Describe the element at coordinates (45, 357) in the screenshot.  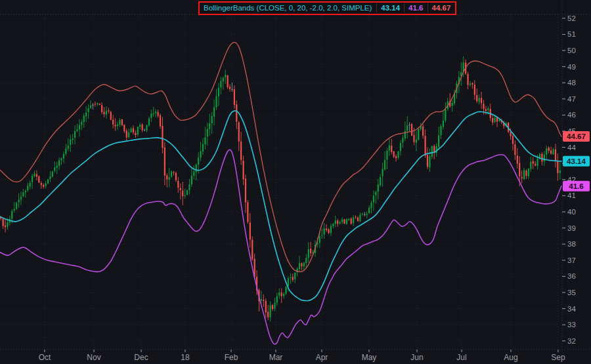
I see `svg-text: Oct` at that location.